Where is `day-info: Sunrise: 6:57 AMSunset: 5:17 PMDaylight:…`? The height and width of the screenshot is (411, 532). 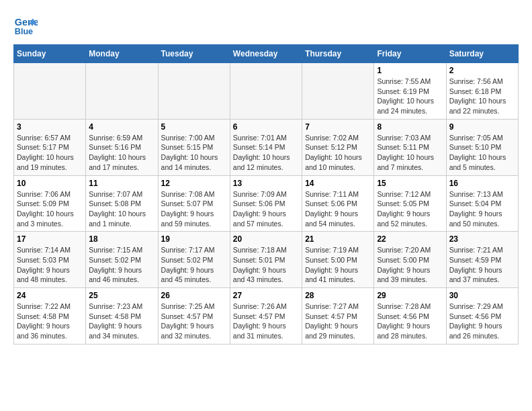 day-info: Sunrise: 6:57 AMSunset: 5:17 PMDaylight:… is located at coordinates (46, 152).